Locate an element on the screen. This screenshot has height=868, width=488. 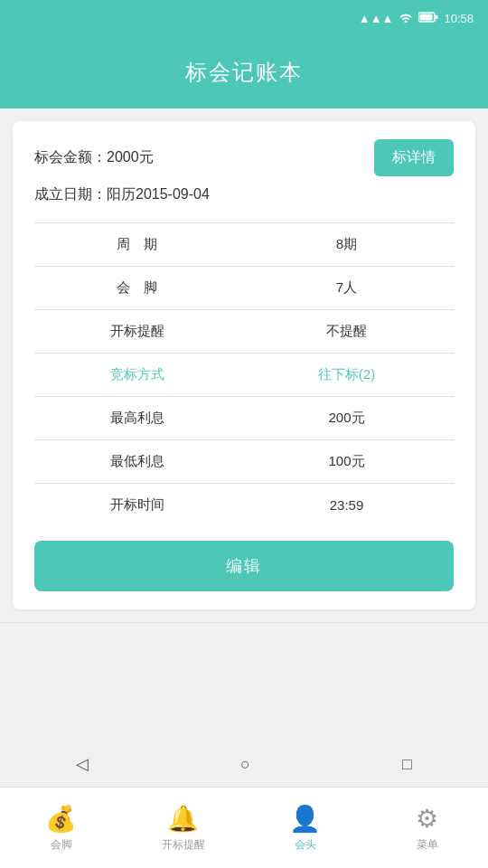
nav-item-1: 🔔开标提醒 is located at coordinates (183, 828).